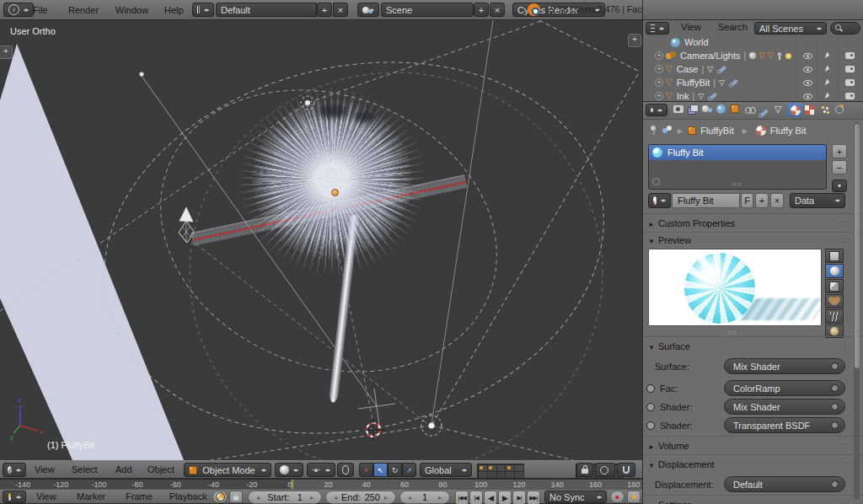 The image size is (863, 504). Describe the element at coordinates (476, 497) in the screenshot. I see `previous-keyframe-button: |◀` at that location.